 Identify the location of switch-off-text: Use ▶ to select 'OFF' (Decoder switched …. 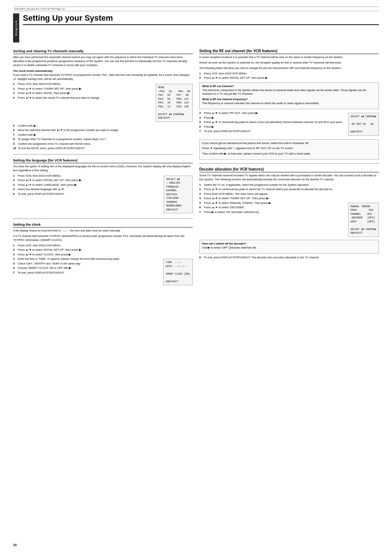
(289, 248).